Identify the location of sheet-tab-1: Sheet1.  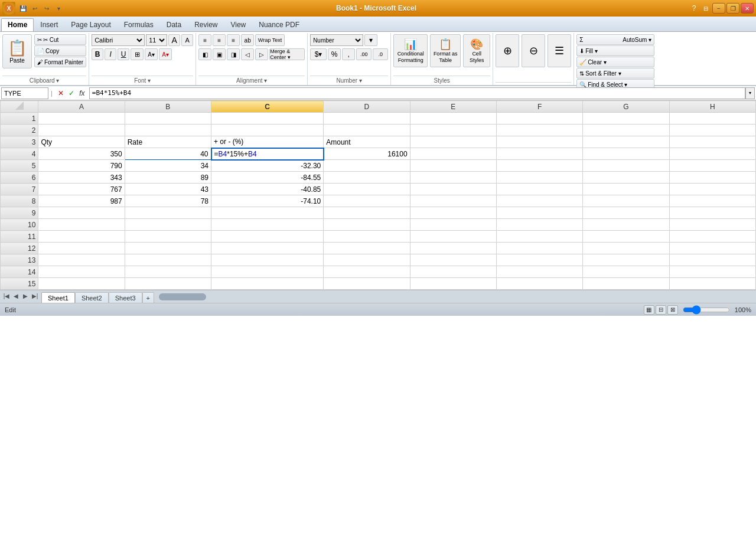
(58, 297).